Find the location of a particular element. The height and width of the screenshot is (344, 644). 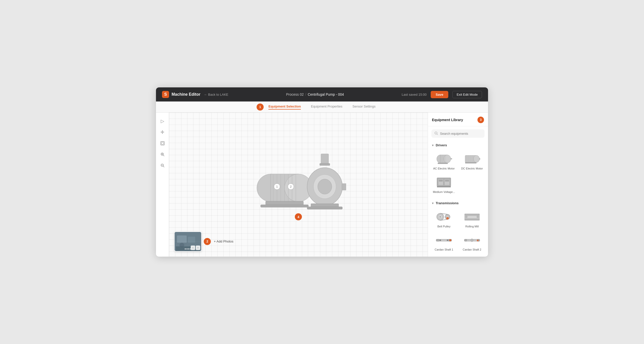

equipment-item-rolling-mill: Rolling Mill is located at coordinates (472, 219).